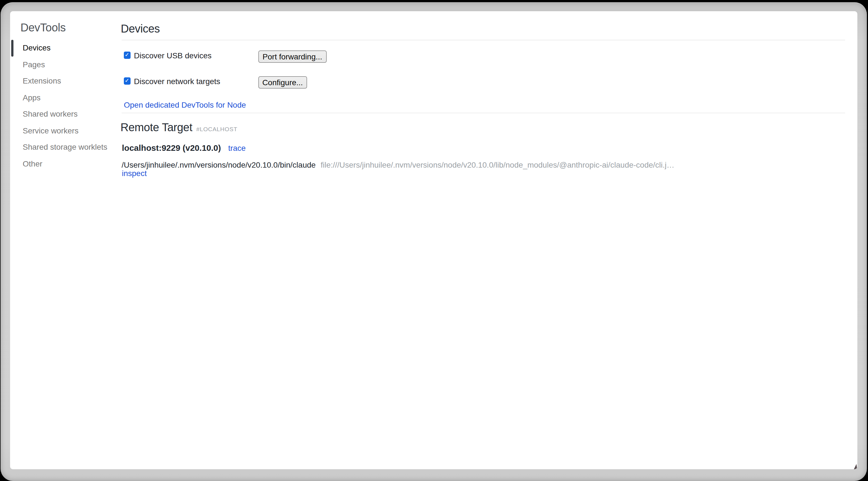 This screenshot has width=868, height=481. Describe the element at coordinates (43, 28) in the screenshot. I see `sidebar-title: DevTools` at that location.